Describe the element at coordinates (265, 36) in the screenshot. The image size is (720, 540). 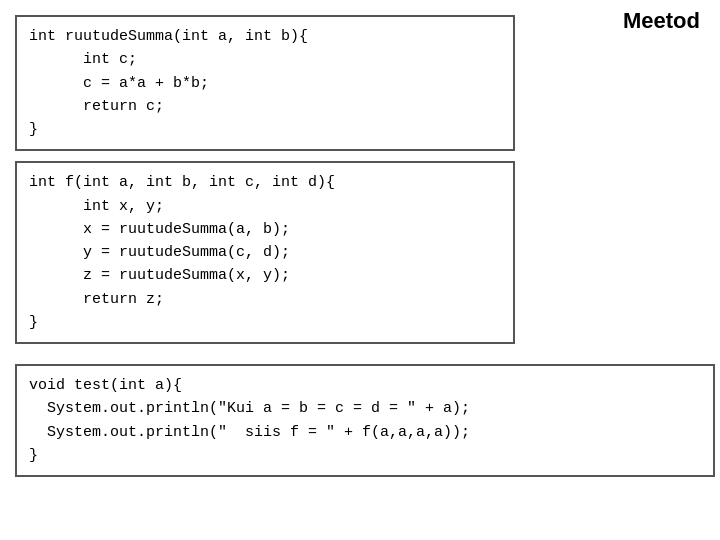
I see `code-box-1-line-1: int ruutudeSumma(int a, int b){` at that location.